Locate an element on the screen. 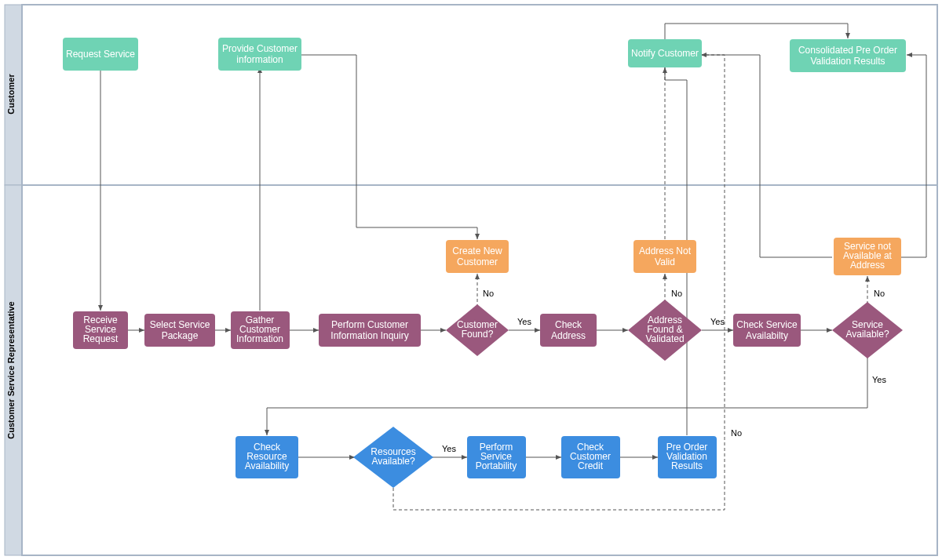  svg-text: information is located at coordinates (259, 60).